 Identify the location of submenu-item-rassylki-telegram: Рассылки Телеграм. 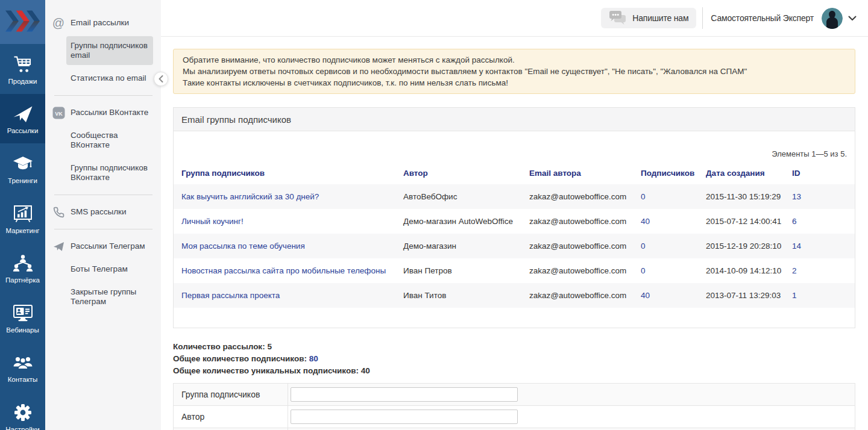
(103, 246).